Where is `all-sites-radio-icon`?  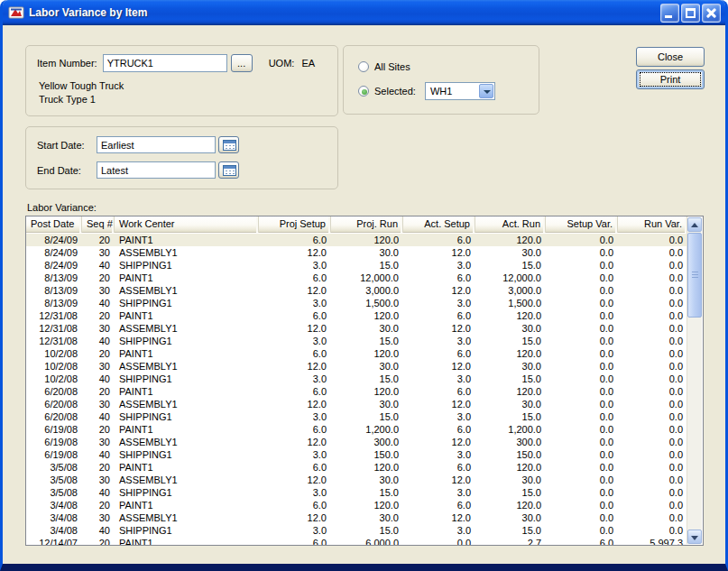
all-sites-radio-icon is located at coordinates (364, 67).